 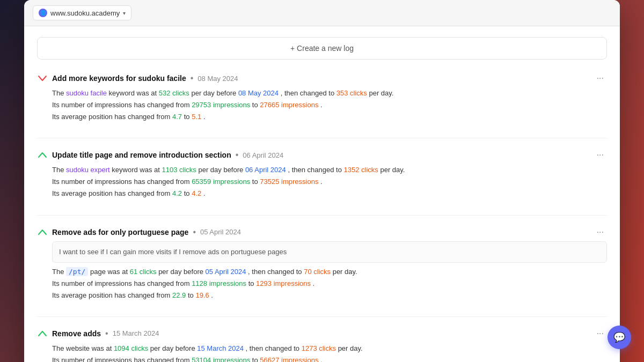 I want to click on note-box: I want to see if I can gain more visits …, so click(x=330, y=252).